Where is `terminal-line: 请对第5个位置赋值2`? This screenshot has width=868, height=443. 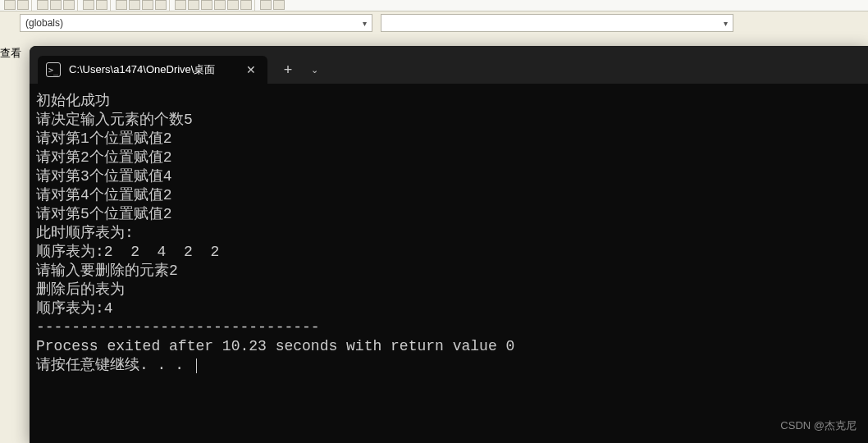
terminal-line: 请对第5个位置赋值2 is located at coordinates (449, 215).